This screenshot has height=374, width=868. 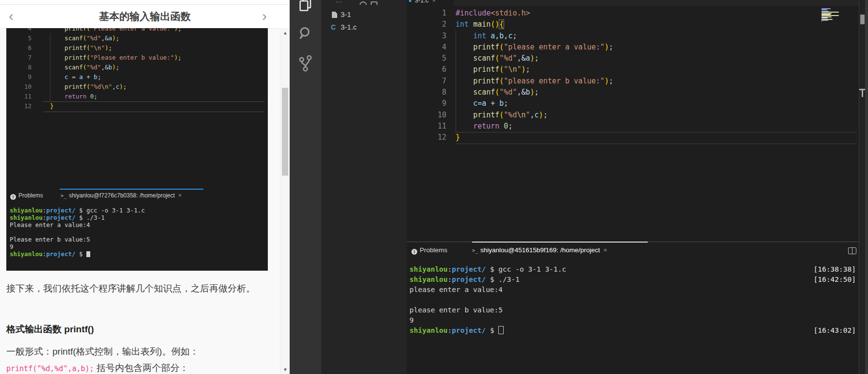 What do you see at coordinates (264, 16) in the screenshot?
I see `chevron-right-icon: ›` at bounding box center [264, 16].